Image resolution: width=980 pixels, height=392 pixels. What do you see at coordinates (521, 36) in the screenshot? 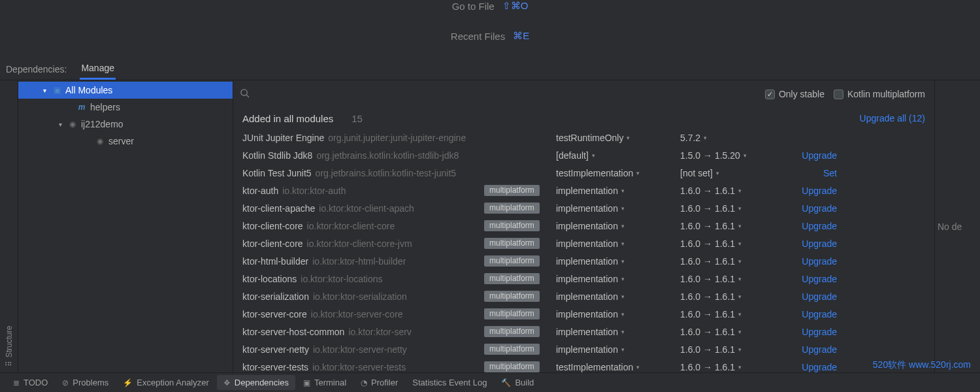
I see `hint-shortcut: ⌘E` at bounding box center [521, 36].